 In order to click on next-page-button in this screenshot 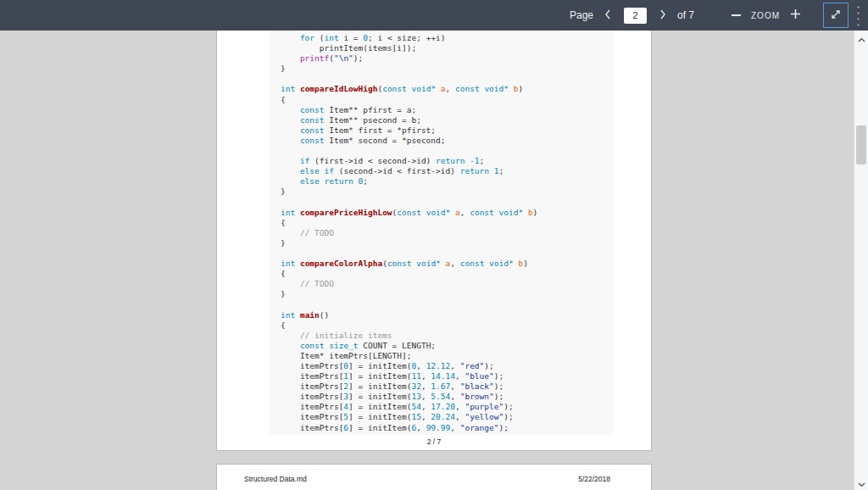, I will do `click(663, 15)`.